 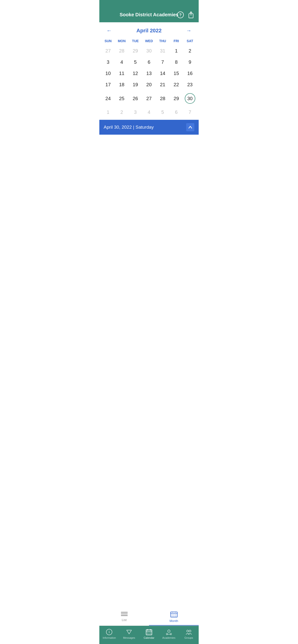 What do you see at coordinates (189, 30) in the screenshot?
I see `next-month-button: →` at bounding box center [189, 30].